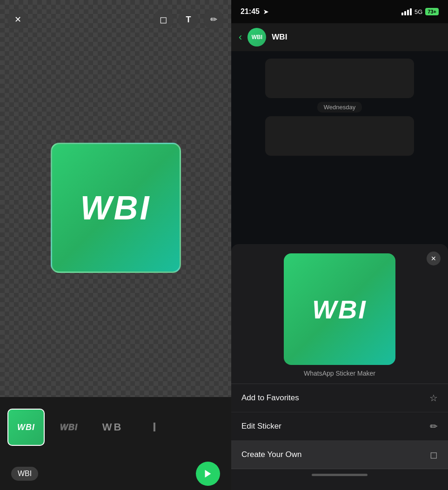 The image size is (448, 490). Describe the element at coordinates (434, 455) in the screenshot. I see `create-own-icon: ◻` at that location.